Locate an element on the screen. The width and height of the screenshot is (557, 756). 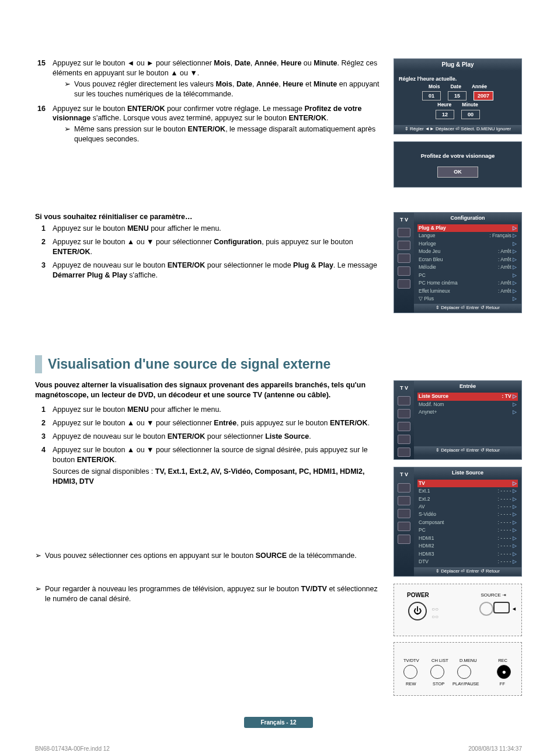
footer-meta: BN68-01743A-00Fre.indd 12 2008/08/13 11:… is located at coordinates (278, 749).